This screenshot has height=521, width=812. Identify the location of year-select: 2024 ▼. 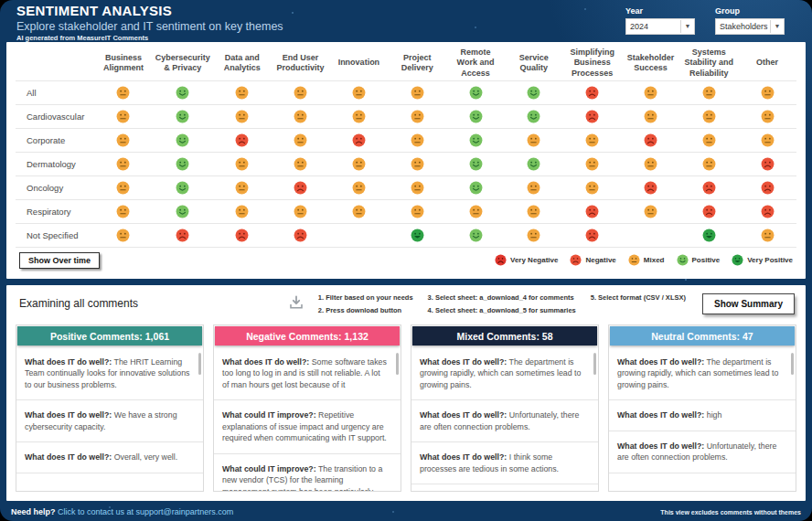
(660, 27).